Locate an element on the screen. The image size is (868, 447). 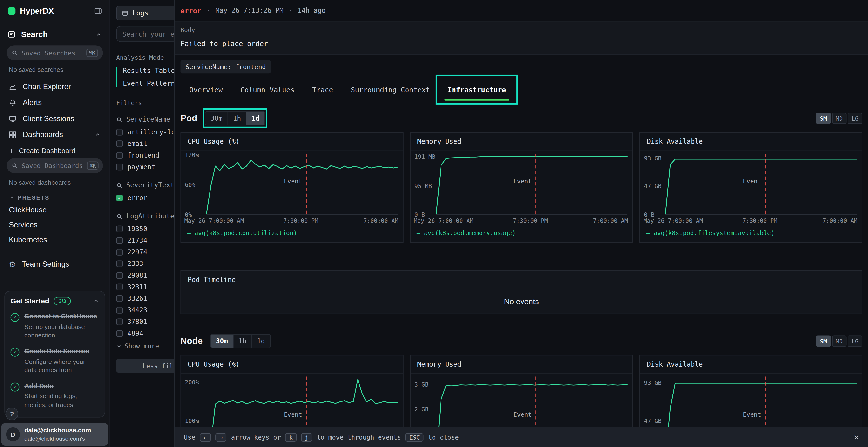
sidebar-item-alerts: Alerts is located at coordinates (55, 103).